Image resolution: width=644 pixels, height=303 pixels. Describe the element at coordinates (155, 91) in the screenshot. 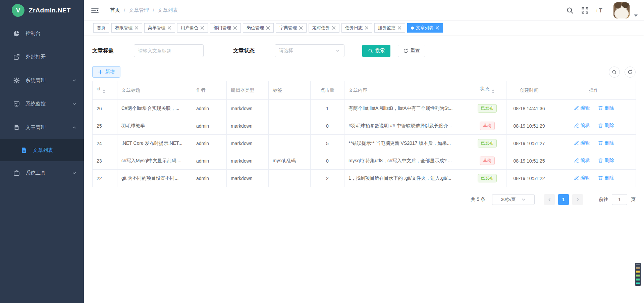

I see `column-header-title: 文章标题` at that location.